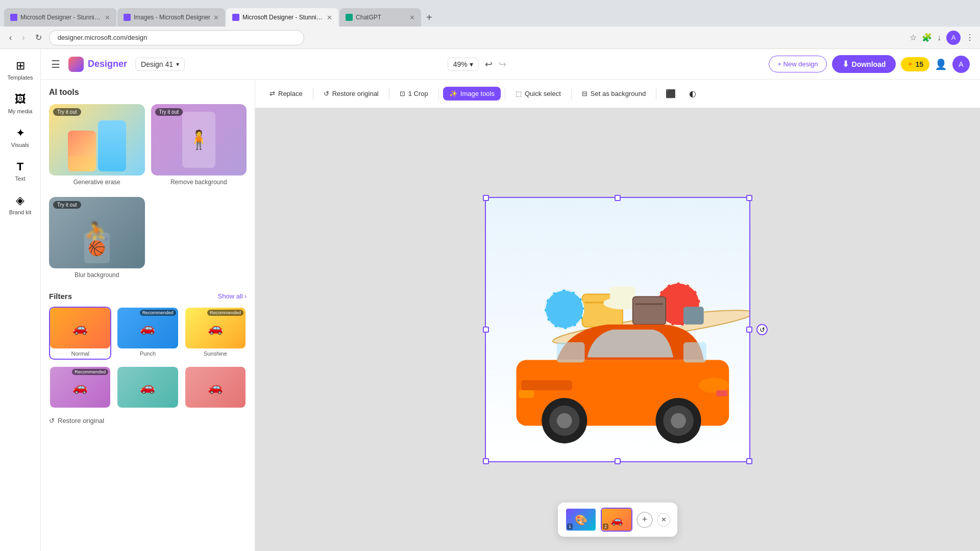 The width and height of the screenshot is (980, 551). I want to click on restore-label: Restore original, so click(81, 420).